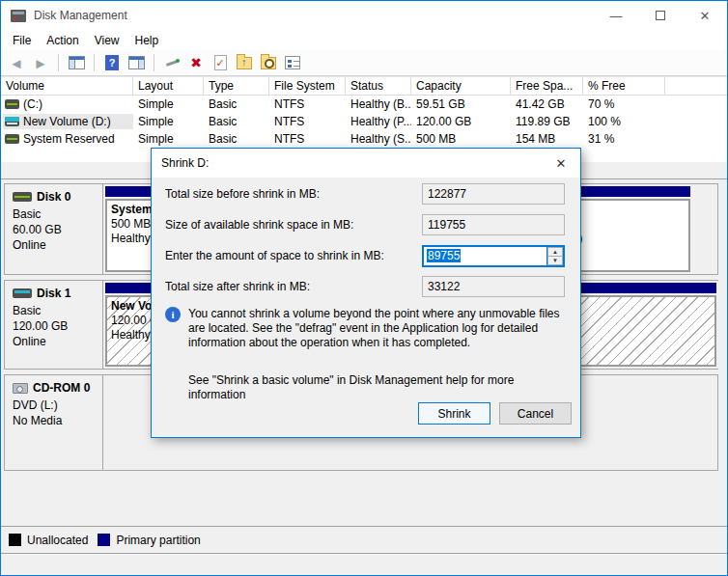 This screenshot has width=728, height=576. I want to click on maximize-button, so click(660, 15).